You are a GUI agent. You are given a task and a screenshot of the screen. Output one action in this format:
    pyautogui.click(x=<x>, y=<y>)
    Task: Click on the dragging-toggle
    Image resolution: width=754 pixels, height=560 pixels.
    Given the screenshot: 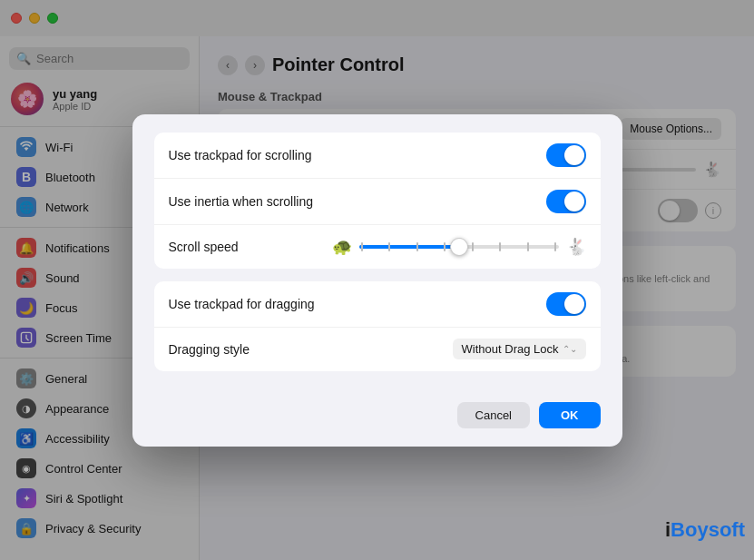 What is the action you would take?
    pyautogui.click(x=566, y=304)
    